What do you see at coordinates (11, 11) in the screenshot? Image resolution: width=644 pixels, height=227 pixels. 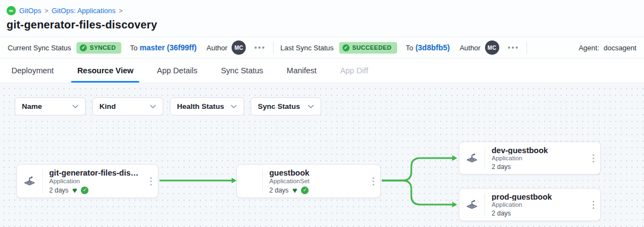 I see `gitops-logo-icon: ∞` at bounding box center [11, 11].